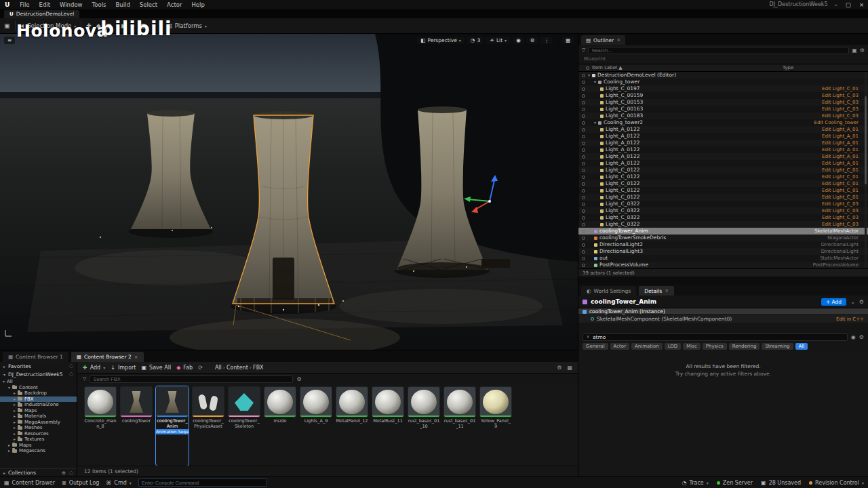 The image size is (868, 488). I want to click on sync-icon: ⟳, so click(201, 367).